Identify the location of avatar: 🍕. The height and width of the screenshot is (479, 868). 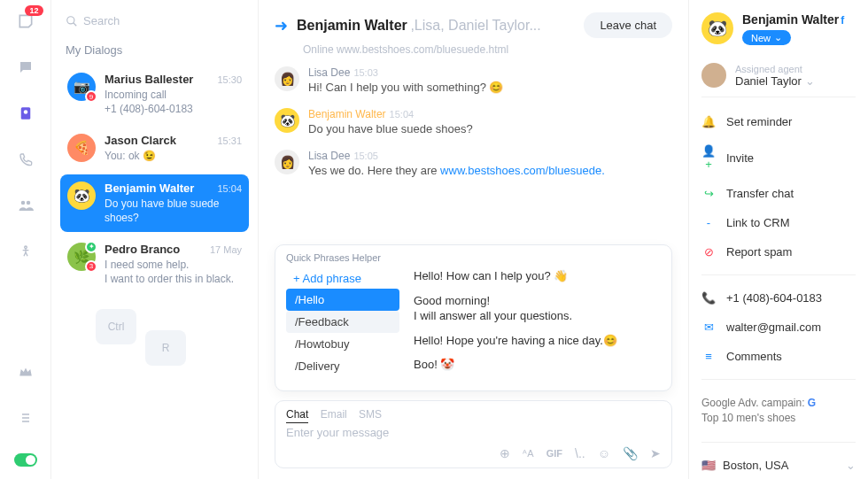
(81, 148).